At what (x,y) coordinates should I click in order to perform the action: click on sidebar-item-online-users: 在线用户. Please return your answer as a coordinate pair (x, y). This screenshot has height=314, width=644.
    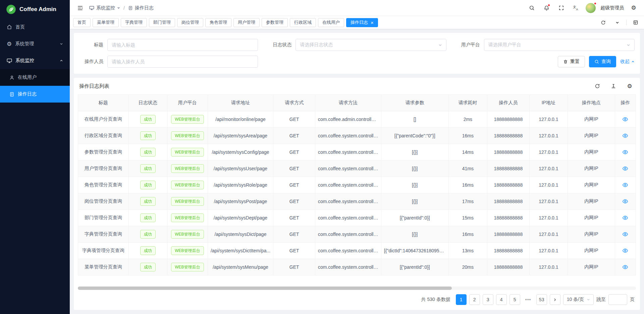
    Looking at the image, I should click on (35, 77).